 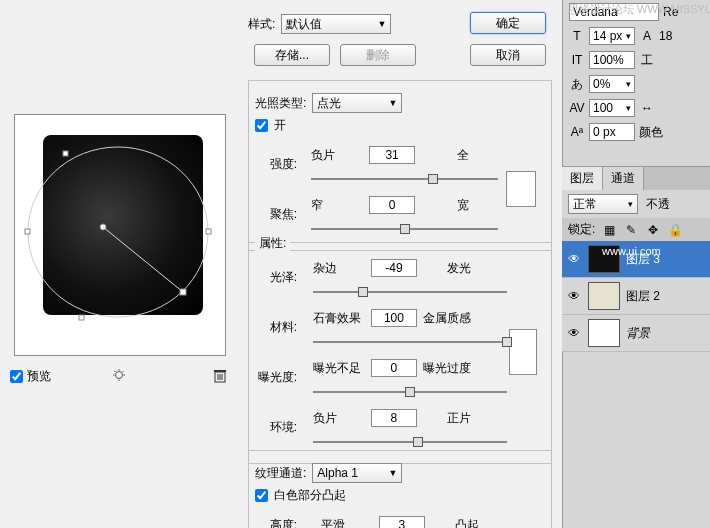 I want to click on lightbulb-icon, so click(x=119, y=376).